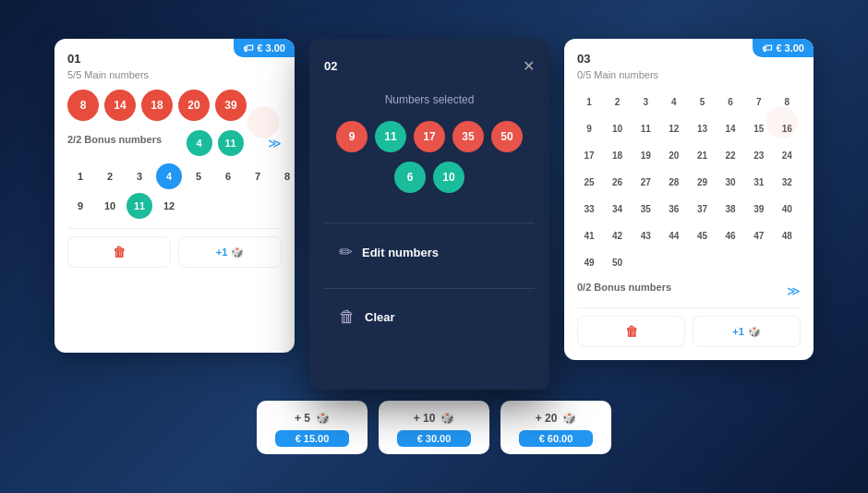 The width and height of the screenshot is (868, 493). What do you see at coordinates (80, 176) in the screenshot?
I see `num-1: 1` at bounding box center [80, 176].